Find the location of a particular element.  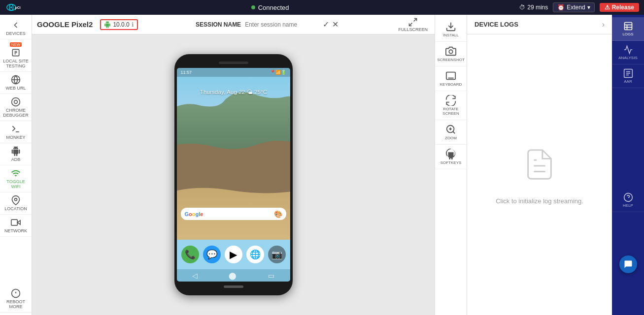

chat-bubble-button is located at coordinates (628, 264).